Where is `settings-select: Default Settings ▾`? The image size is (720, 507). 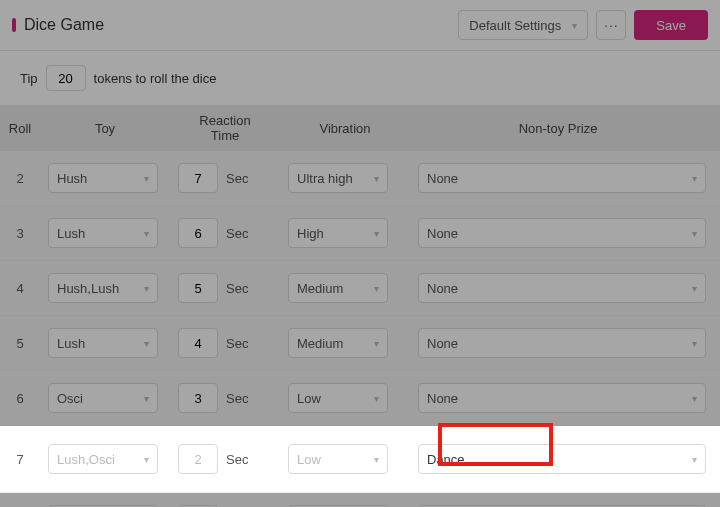 settings-select: Default Settings ▾ is located at coordinates (523, 25).